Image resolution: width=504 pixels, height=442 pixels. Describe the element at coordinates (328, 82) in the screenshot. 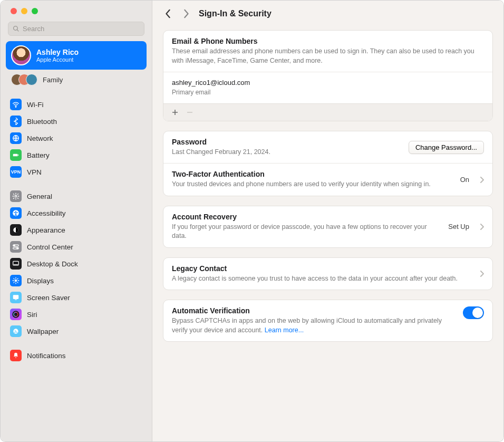

I see `primary-email-value: ashley_rico1@icloud.com` at that location.